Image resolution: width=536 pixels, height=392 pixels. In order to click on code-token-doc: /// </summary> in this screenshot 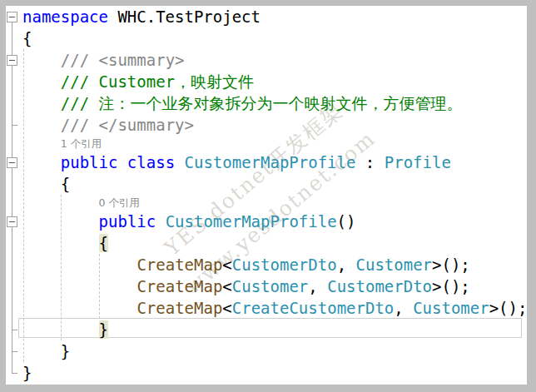, I will do `click(127, 125)`.